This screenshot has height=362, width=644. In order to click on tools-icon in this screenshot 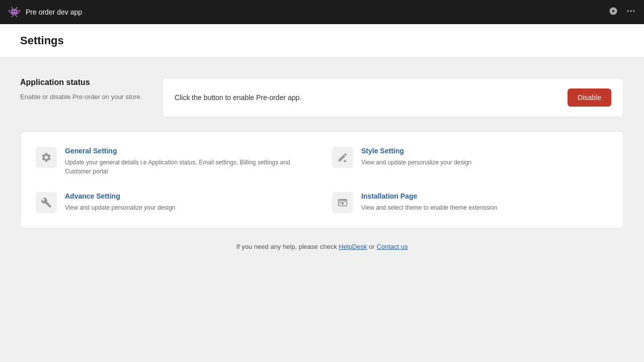, I will do `click(46, 203)`.